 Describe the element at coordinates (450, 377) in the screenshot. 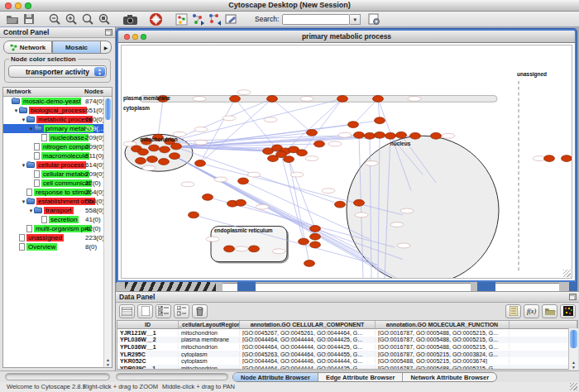

I see `tab-network-attribute-browser: Network Attribute Browser` at that location.